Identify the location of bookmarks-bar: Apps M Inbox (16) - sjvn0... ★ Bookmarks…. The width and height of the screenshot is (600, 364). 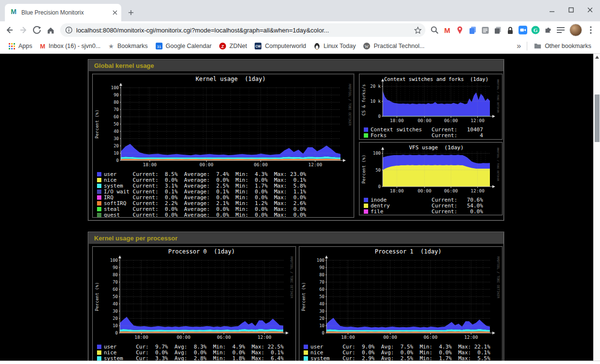
(300, 47).